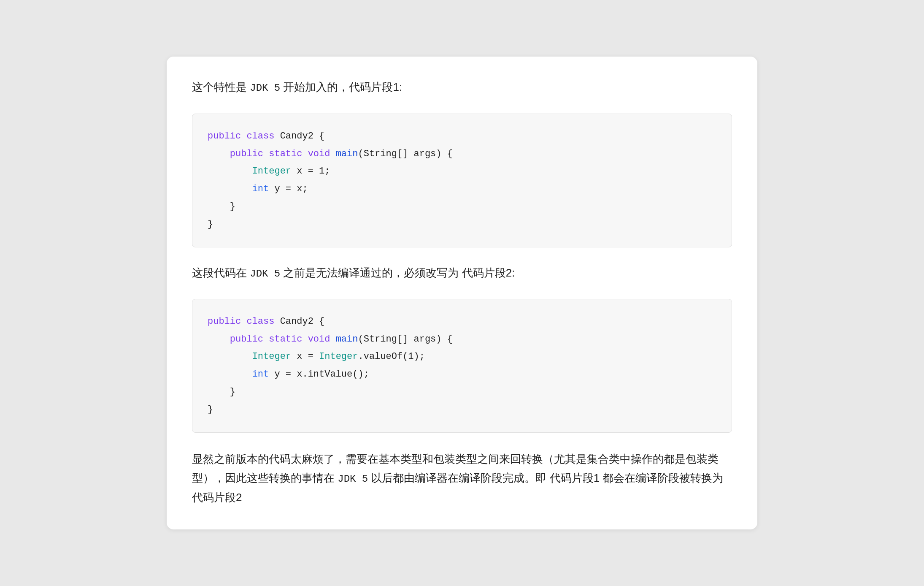 This screenshot has width=924, height=586. I want to click on code1-line-4: int y = x;, so click(462, 189).